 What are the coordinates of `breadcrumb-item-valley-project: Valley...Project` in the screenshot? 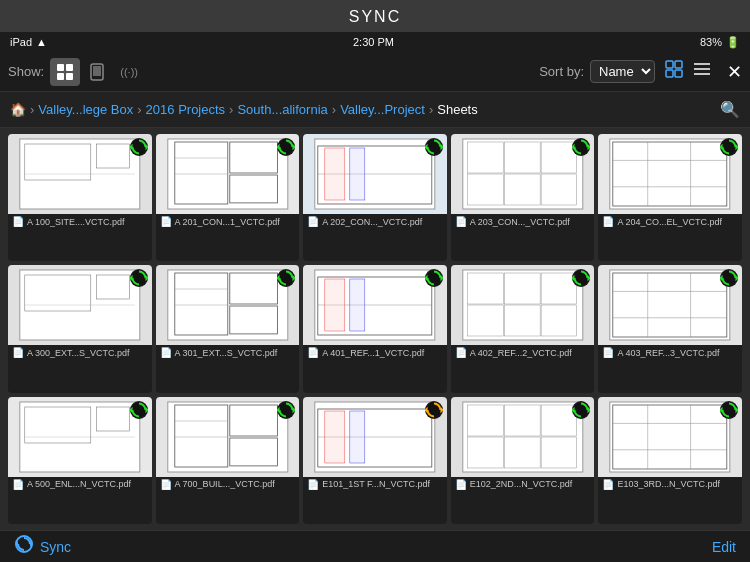 It's located at (382, 110).